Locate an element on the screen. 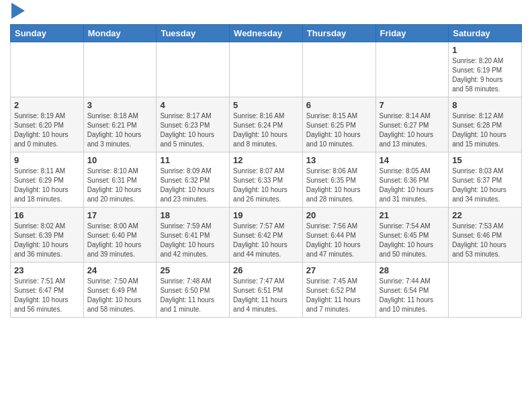 This screenshot has height=411, width=532. day-number: 13 is located at coordinates (339, 160).